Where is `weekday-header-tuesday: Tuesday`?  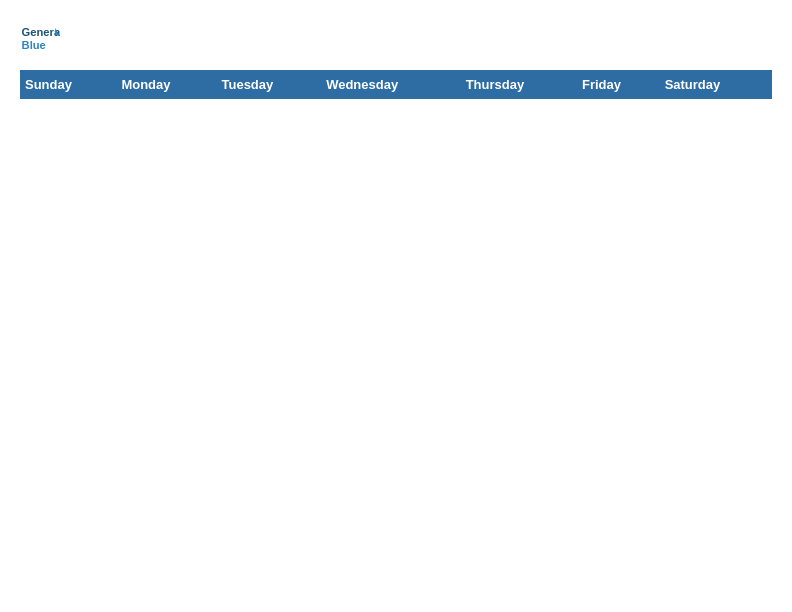 weekday-header-tuesday: Tuesday is located at coordinates (270, 85).